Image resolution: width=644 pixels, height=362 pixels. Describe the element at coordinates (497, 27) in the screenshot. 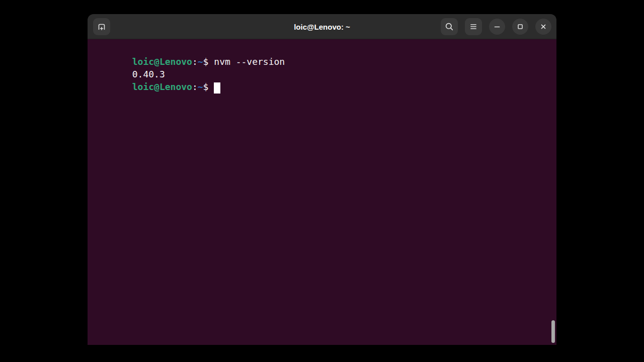

I see `minimize-button` at that location.